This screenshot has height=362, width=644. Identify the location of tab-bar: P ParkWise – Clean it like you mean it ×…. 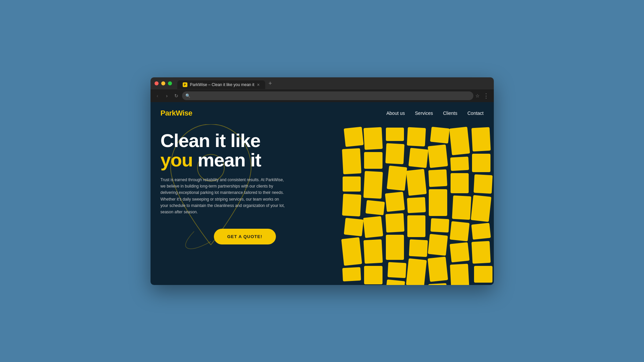
(332, 84).